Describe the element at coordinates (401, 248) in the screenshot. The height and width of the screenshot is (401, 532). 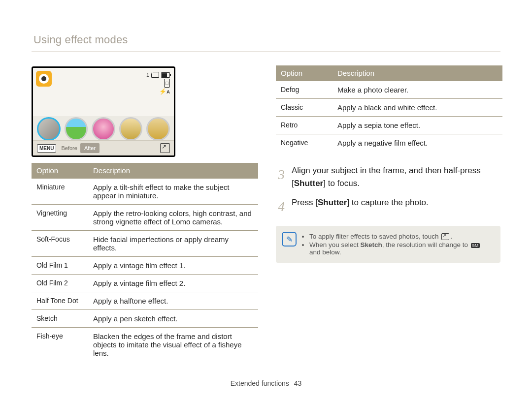
I see `note-item: When you select Sketch, the resolution w…` at that location.